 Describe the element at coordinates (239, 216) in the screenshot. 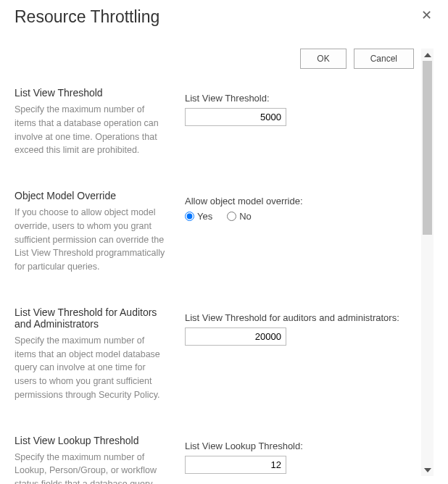

I see `radio-no: No` at that location.